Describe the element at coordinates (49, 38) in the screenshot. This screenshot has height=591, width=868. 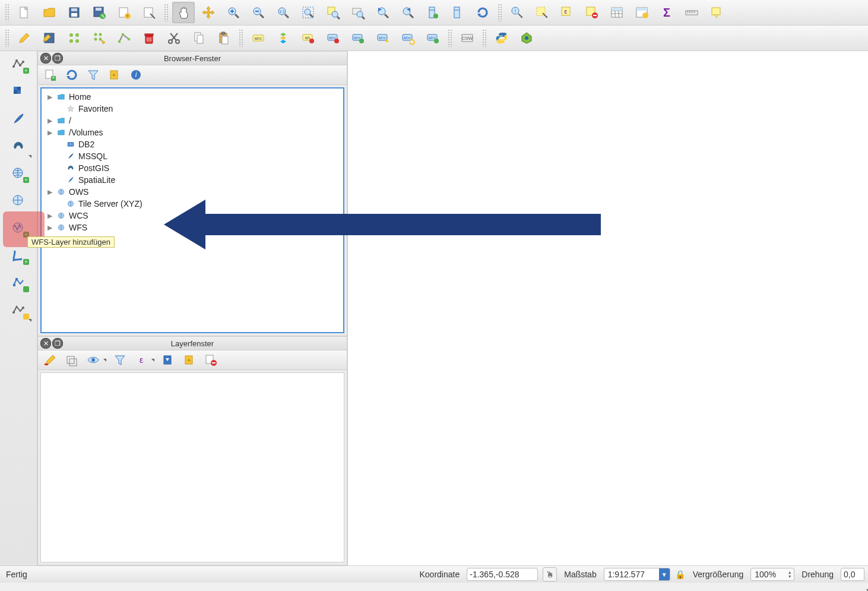
I see `save-edits-button` at that location.